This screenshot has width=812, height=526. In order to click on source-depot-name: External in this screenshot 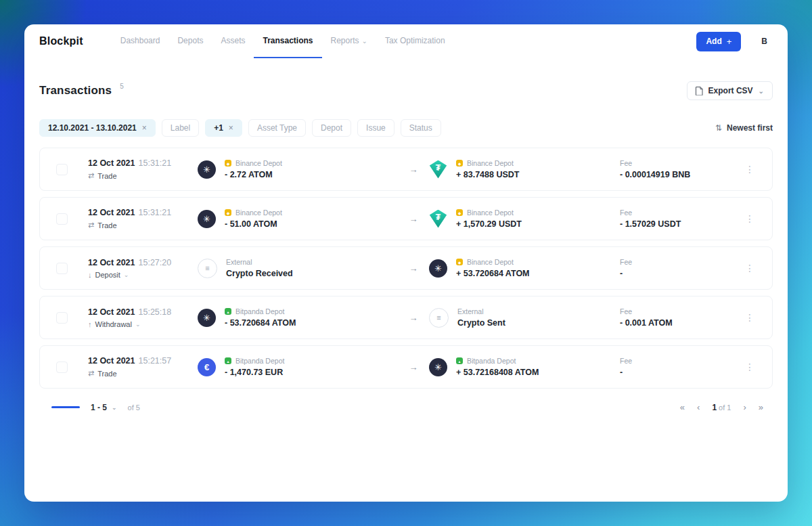, I will do `click(240, 262)`.